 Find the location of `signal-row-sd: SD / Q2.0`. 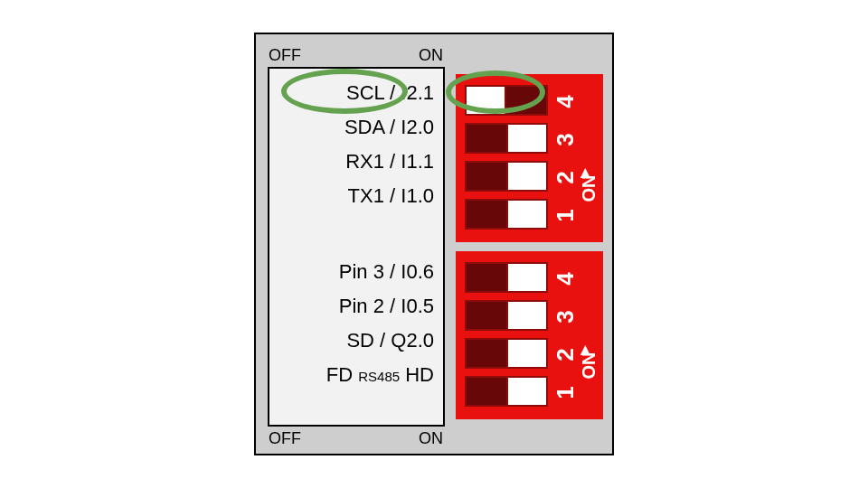

signal-row-sd: SD / Q2.0 is located at coordinates (391, 341).